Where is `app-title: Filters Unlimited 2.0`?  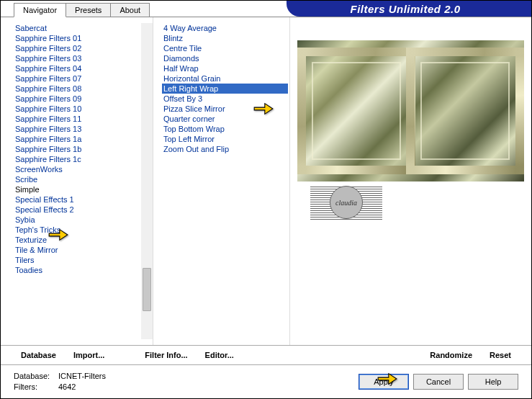 app-title: Filters Unlimited 2.0 is located at coordinates (409, 9).